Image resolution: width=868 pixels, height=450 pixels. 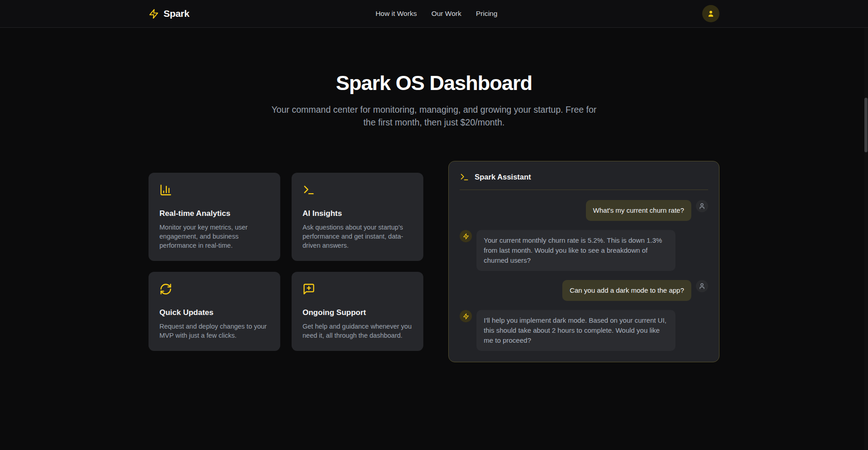 I want to click on chat-message-assistant: I'll help you implement dark mode. Based…, so click(x=584, y=330).